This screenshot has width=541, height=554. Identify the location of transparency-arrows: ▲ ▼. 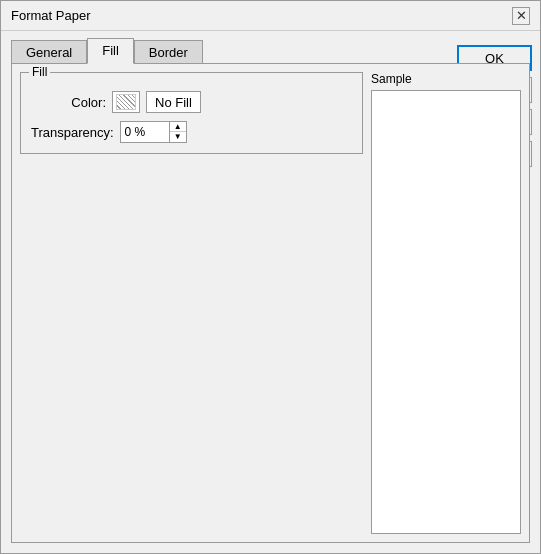
(178, 132).